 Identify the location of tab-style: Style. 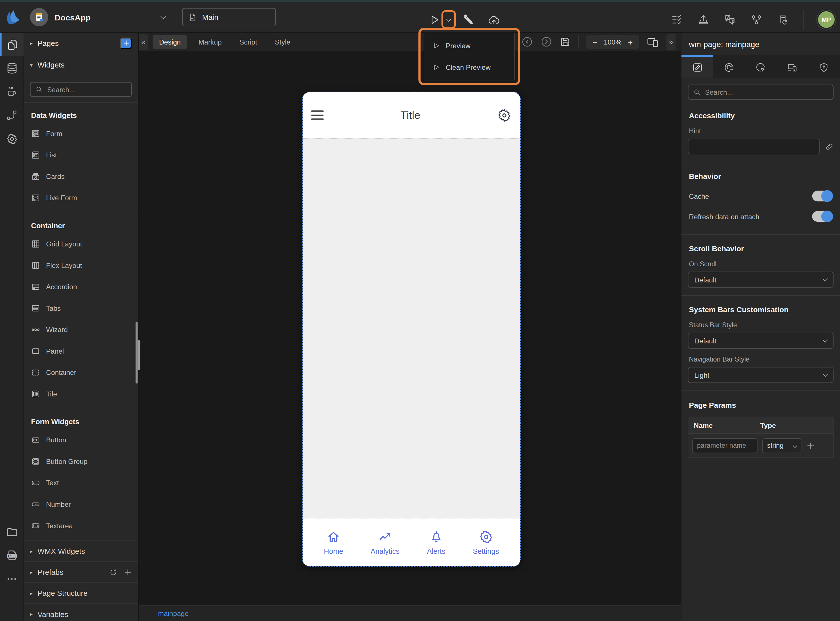
(283, 42).